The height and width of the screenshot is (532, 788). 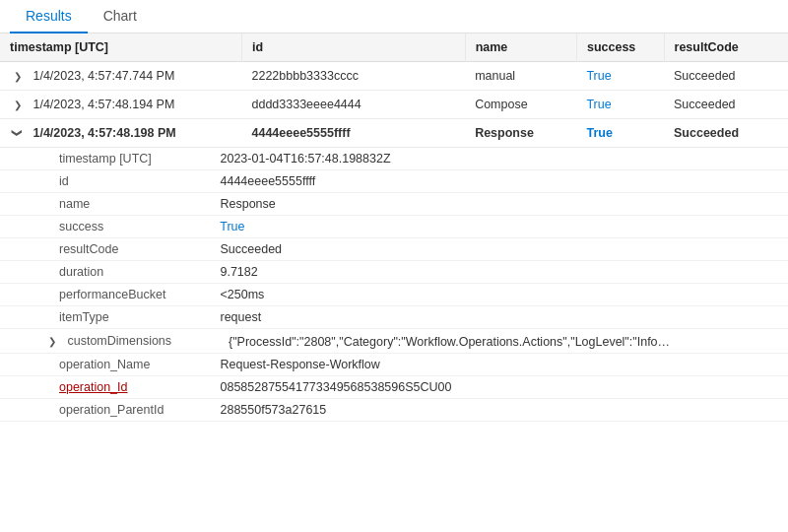 What do you see at coordinates (394, 160) in the screenshot?
I see `detail-row-timestamp: timestamp [UTC] 2023-01-04T16:57:48.1988…` at bounding box center [394, 160].